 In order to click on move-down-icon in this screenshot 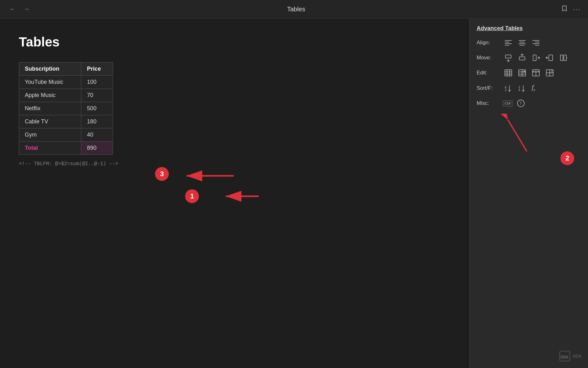, I will do `click(508, 58)`.